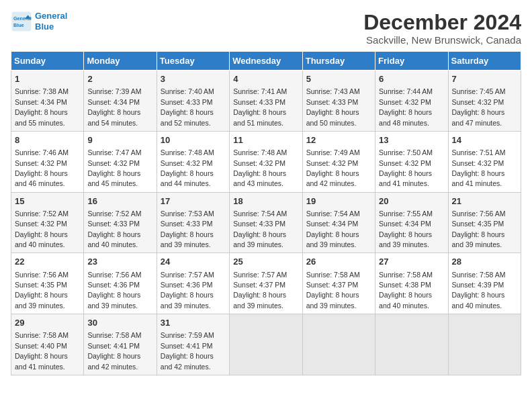 Image resolution: width=532 pixels, height=411 pixels. I want to click on calendar-cell: 26Sunrise: 7:58 AMSunset: 4:37 PMDayligh…, so click(339, 283).